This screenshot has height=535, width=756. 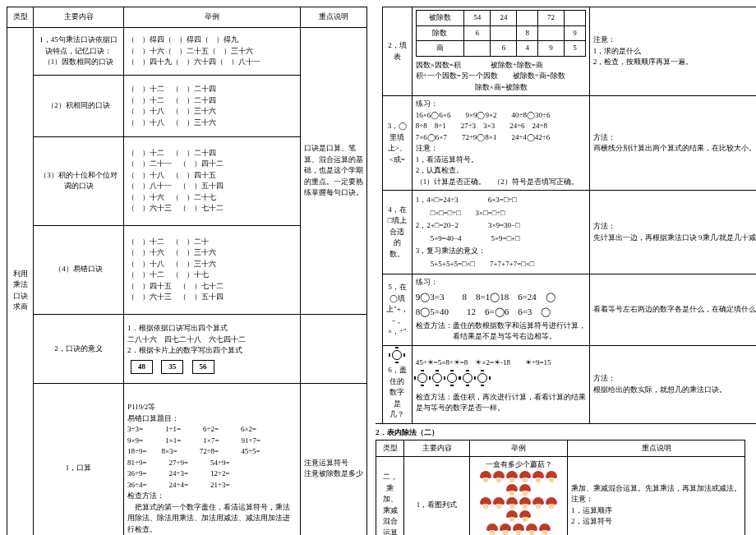 I want to click on r4-ex: （ ）十二 （ ）二十 （ ）十六 （ ）三十六 （ ）十八 （ ）三十六 （ …, so click(x=212, y=270).